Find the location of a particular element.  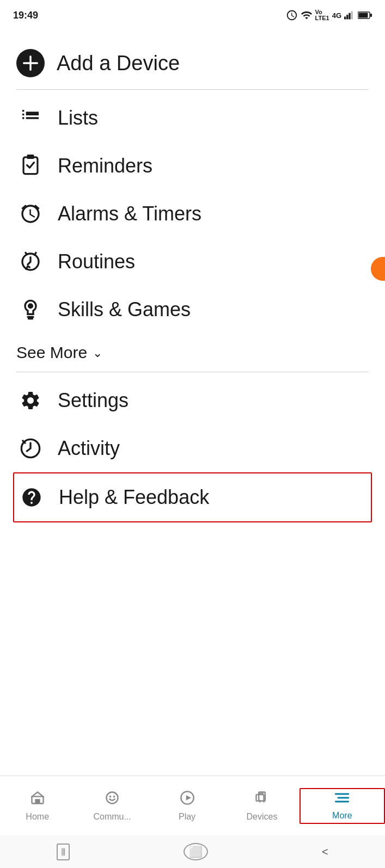

divider-top is located at coordinates (193, 89).